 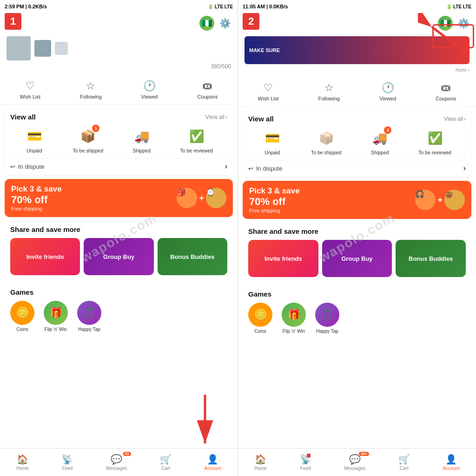 I want to click on to-be-shipped-btn-2: 📦 To be shipped, so click(x=326, y=142).